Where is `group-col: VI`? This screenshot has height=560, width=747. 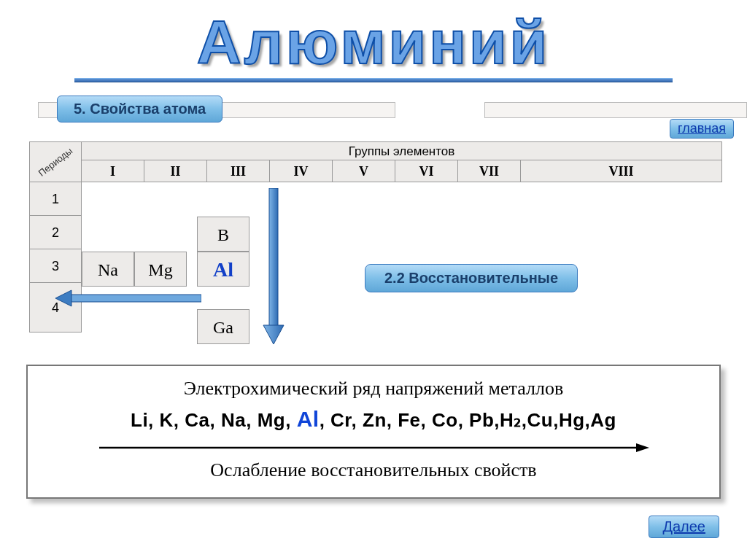
group-col: VI is located at coordinates (427, 171).